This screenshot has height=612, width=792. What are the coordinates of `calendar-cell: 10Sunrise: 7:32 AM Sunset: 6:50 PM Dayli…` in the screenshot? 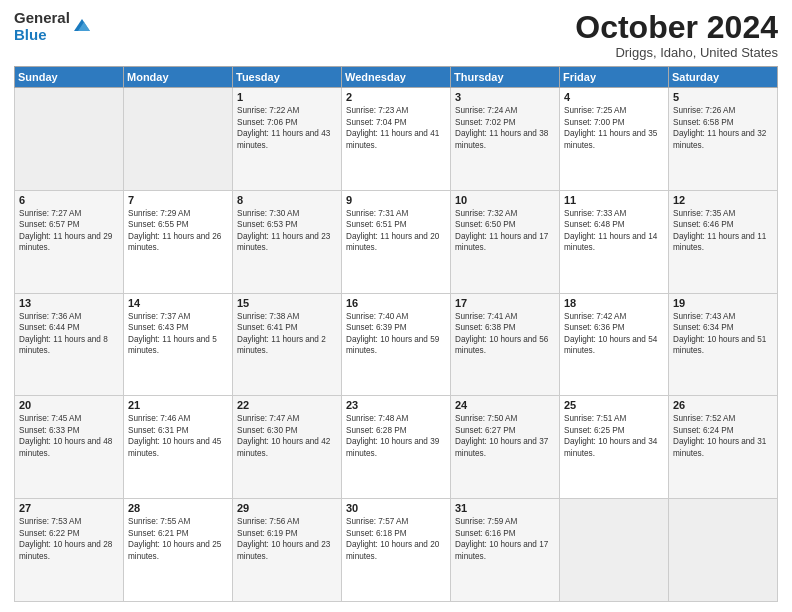 It's located at (506, 242).